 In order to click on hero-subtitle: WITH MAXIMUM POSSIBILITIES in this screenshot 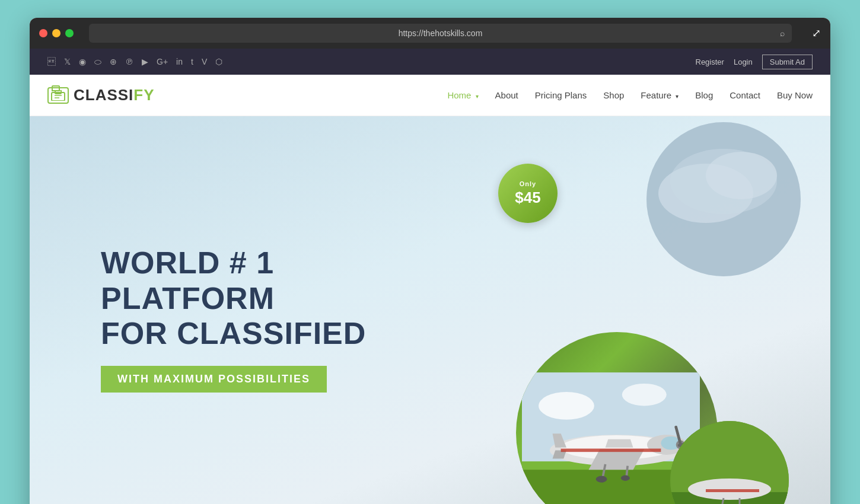, I will do `click(214, 379)`.